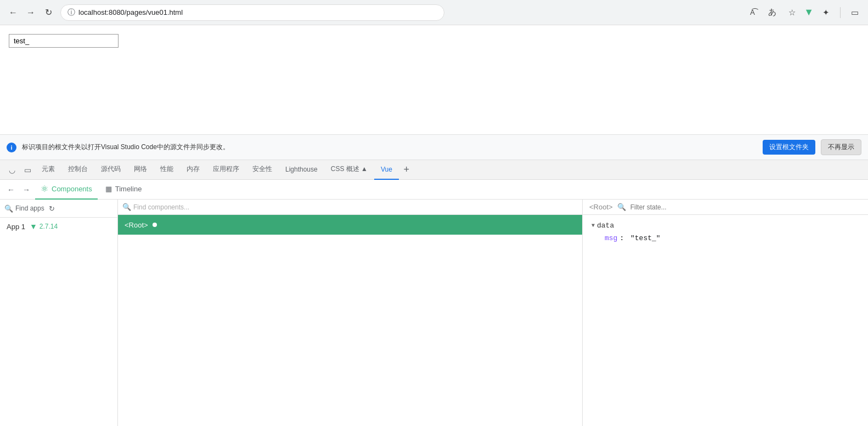  Describe the element at coordinates (193, 170) in the screenshot. I see `tab-memory: 内存` at that location.